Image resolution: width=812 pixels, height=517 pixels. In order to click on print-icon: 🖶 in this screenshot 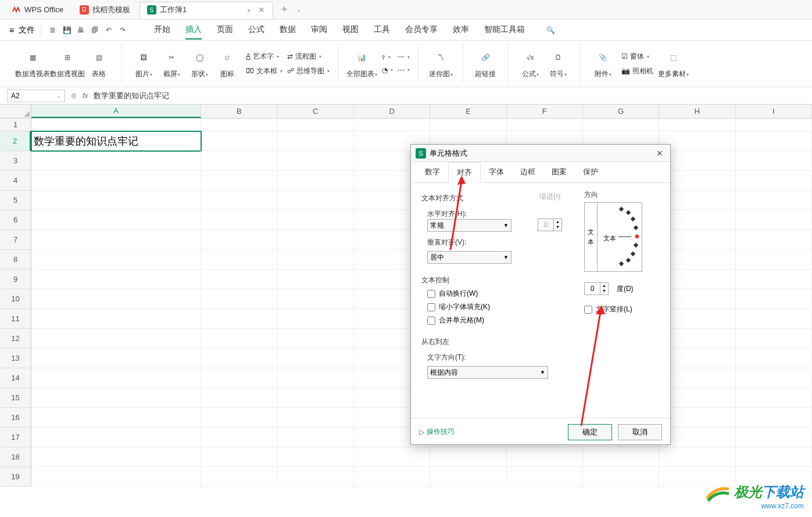, I will do `click(81, 30)`.